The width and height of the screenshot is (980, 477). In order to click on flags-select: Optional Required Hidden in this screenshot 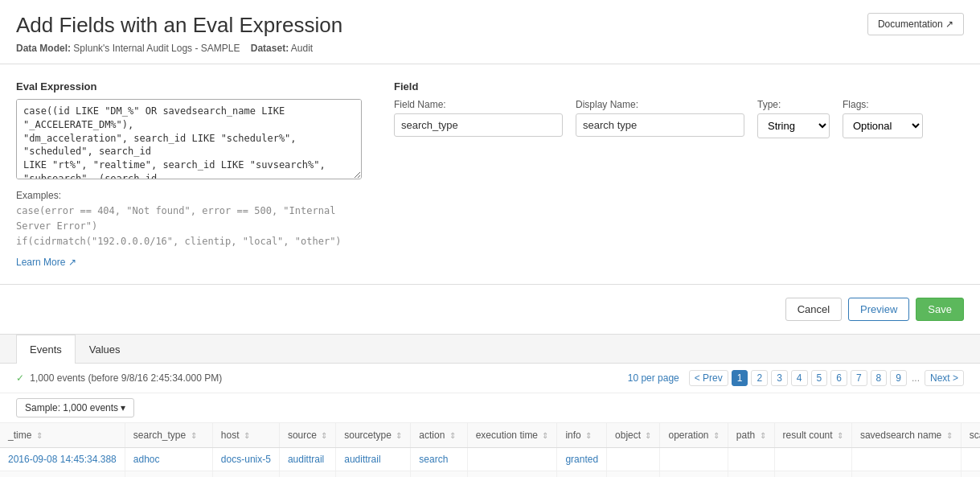, I will do `click(883, 125)`.